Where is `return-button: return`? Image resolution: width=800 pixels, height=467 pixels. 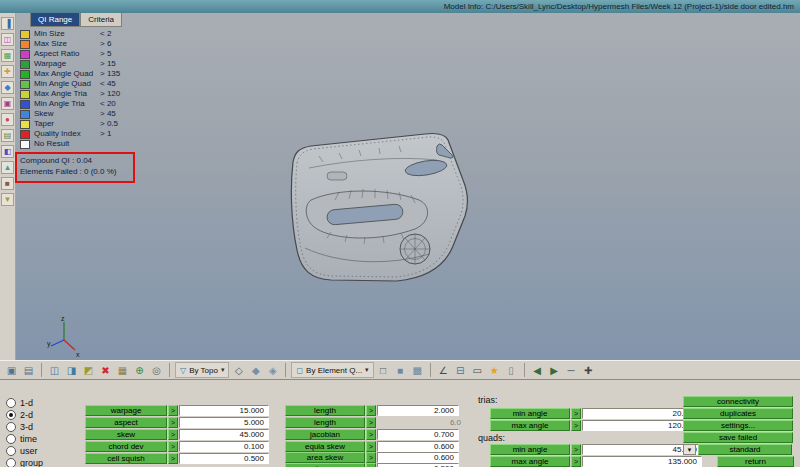
return-button: return is located at coordinates (756, 462).